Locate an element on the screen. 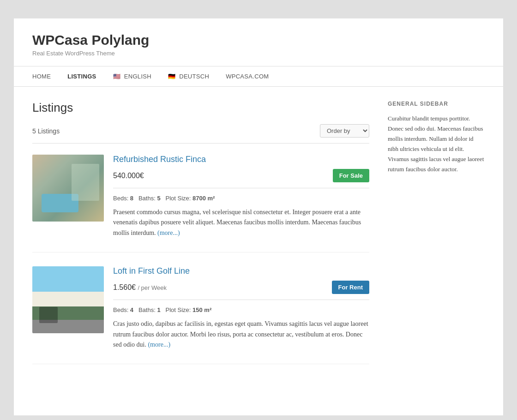 The image size is (517, 420). beds-loft: 4 is located at coordinates (132, 310).